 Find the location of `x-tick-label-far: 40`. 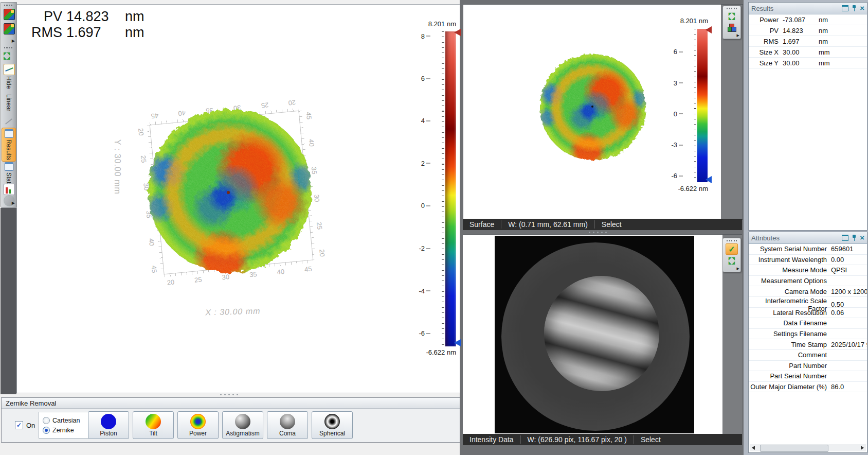

x-tick-label-far: 40 is located at coordinates (182, 113).